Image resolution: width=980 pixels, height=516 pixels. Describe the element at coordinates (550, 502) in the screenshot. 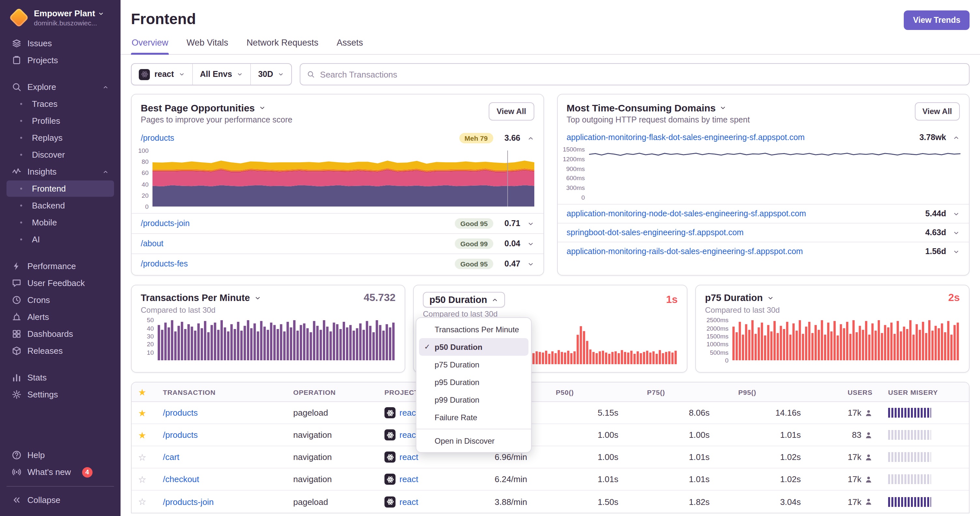

I see `table-row: ☆ /products-join pageload react 3.88/min…` at that location.